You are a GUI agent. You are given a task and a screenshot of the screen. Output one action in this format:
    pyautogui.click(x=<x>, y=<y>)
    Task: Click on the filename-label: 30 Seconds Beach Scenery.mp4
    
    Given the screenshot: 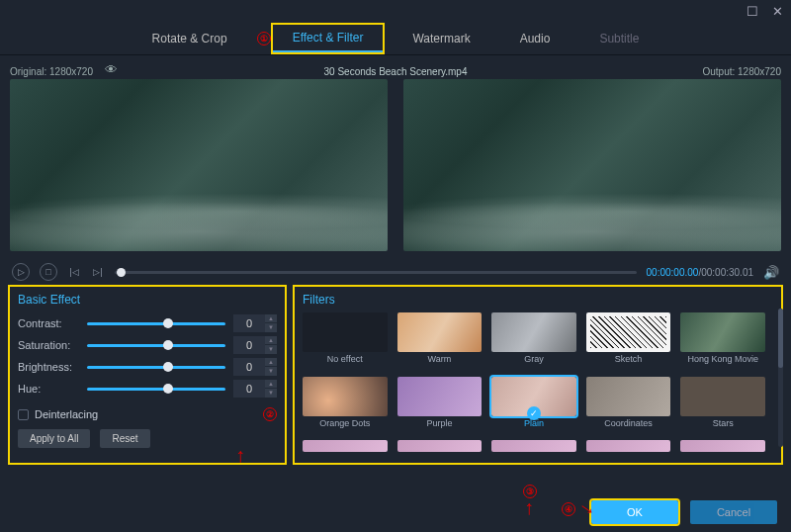 What is the action you would take?
    pyautogui.click(x=396, y=71)
    